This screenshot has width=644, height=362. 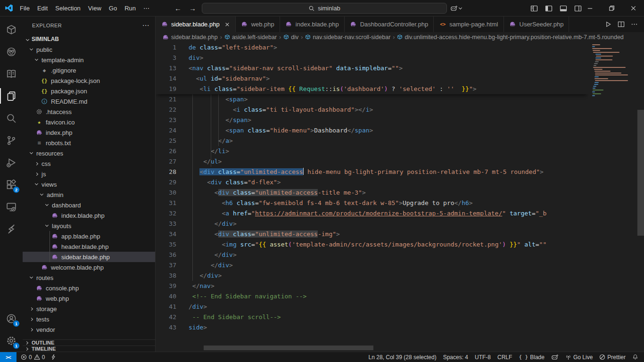 What do you see at coordinates (11, 229) in the screenshot?
I see `s-logo-icon` at bounding box center [11, 229].